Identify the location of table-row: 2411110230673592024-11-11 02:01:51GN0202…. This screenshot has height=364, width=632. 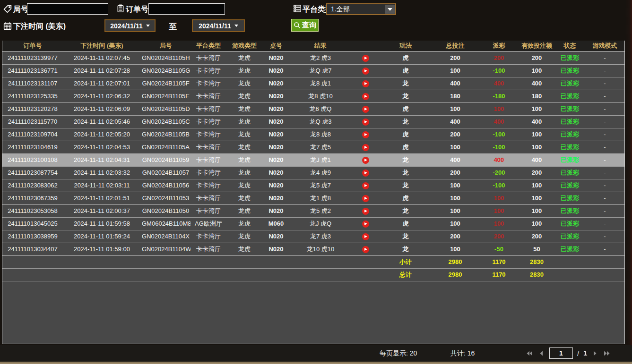
(313, 198).